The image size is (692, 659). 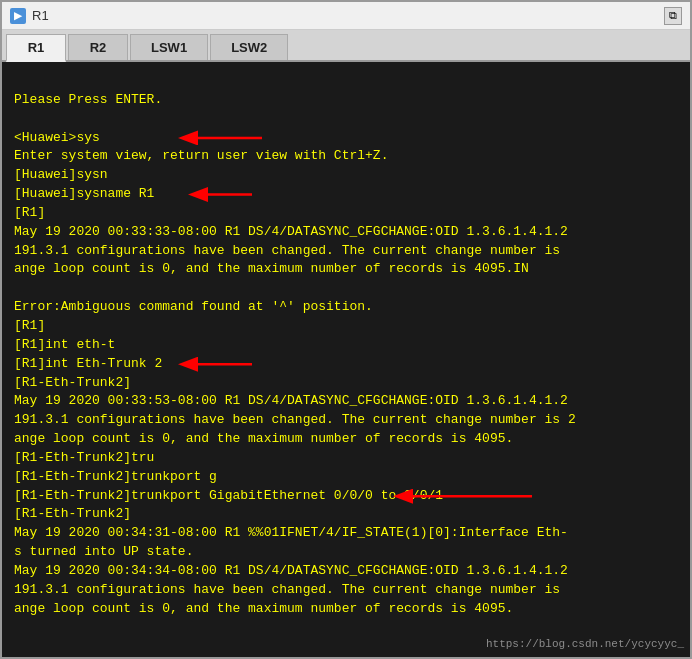 What do you see at coordinates (346, 16) in the screenshot?
I see `title-bar: ▶ R1 ⧉` at bounding box center [346, 16].